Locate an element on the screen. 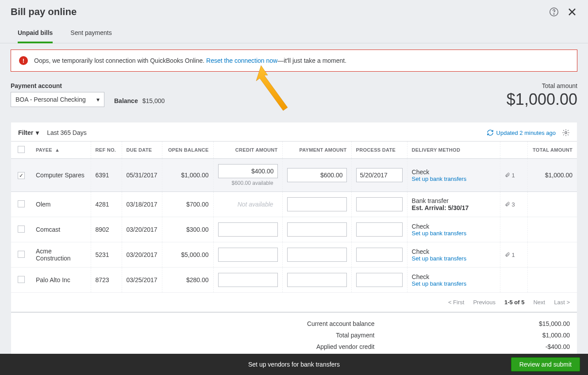 The image size is (588, 375). cell-ref: 5231 is located at coordinates (106, 255).